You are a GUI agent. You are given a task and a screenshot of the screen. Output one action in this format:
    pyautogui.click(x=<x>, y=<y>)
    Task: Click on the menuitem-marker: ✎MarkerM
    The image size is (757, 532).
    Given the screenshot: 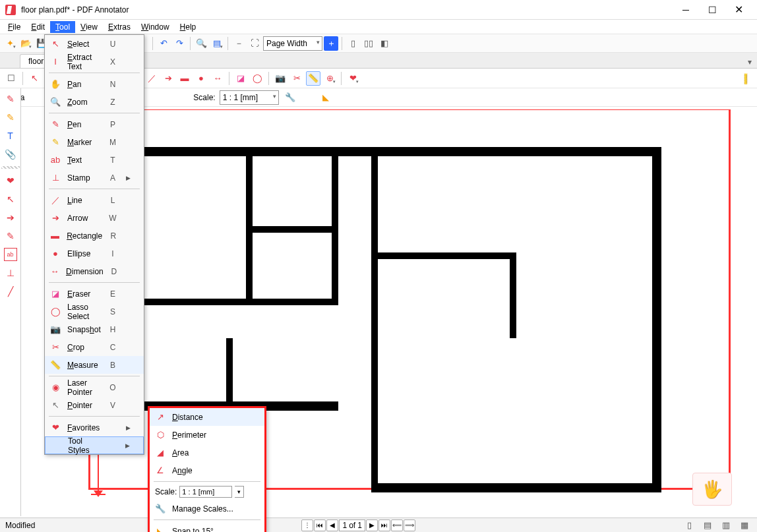 What is the action you would take?
    pyautogui.click(x=94, y=142)
    